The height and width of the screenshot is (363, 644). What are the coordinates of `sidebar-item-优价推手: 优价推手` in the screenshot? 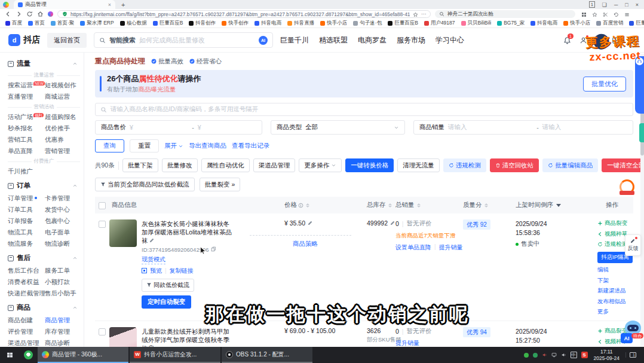 It's located at (62, 128).